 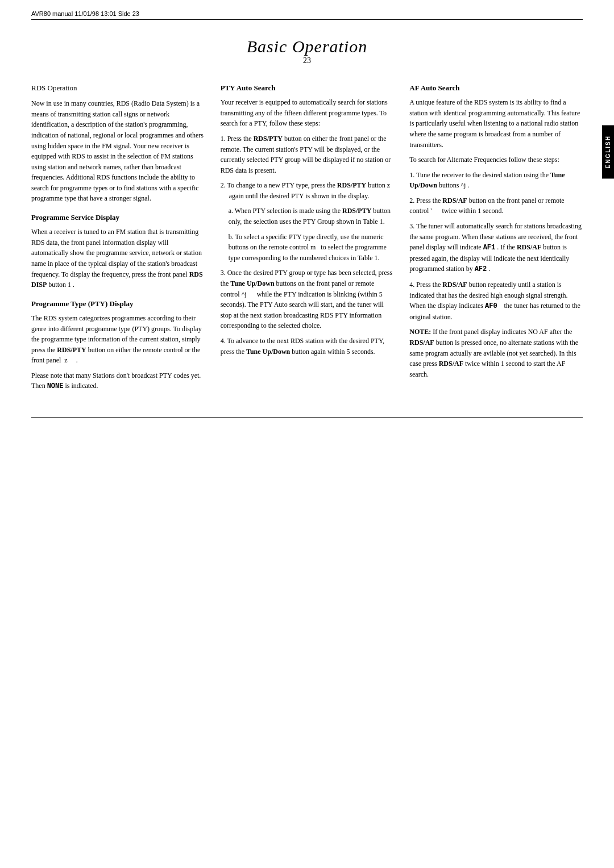 I want to click on programme-type-section: Programme Type (PTY) Display The RDS sys…, so click(x=118, y=345).